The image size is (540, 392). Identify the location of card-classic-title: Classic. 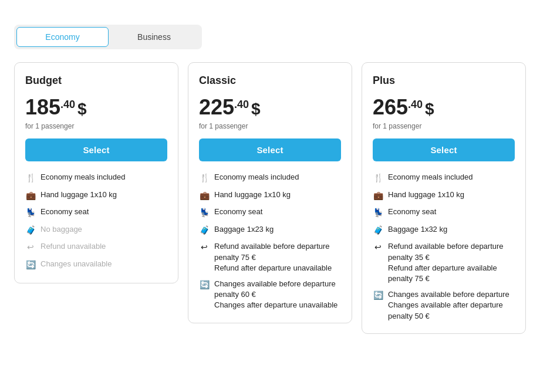
(270, 81).